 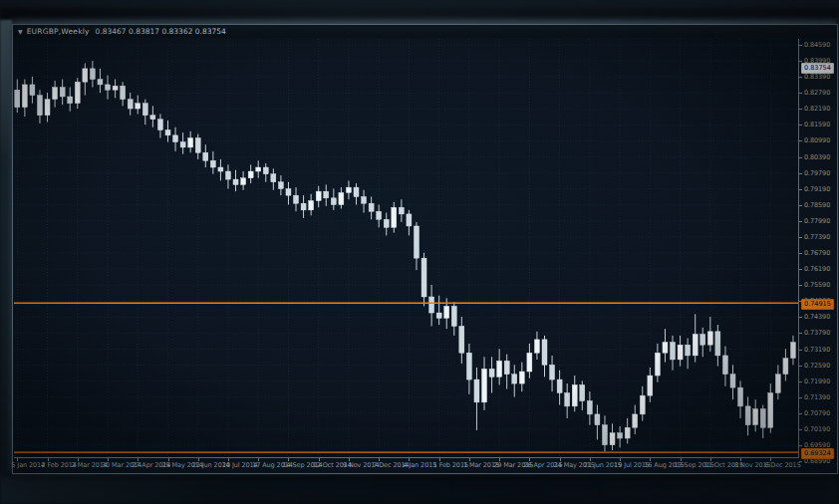 What do you see at coordinates (58, 32) in the screenshot?
I see `chart-symbol-period: EURGBP,Weekly` at bounding box center [58, 32].